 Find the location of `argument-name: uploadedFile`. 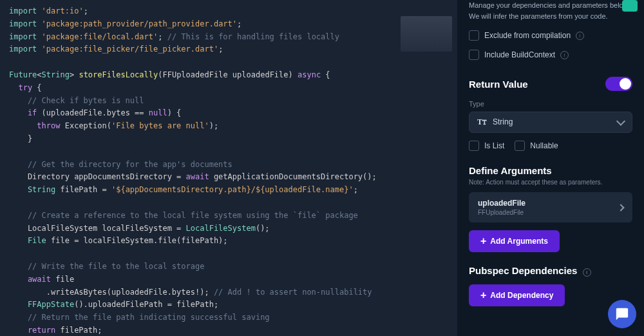

argument-name: uploadedFile is located at coordinates (502, 203).